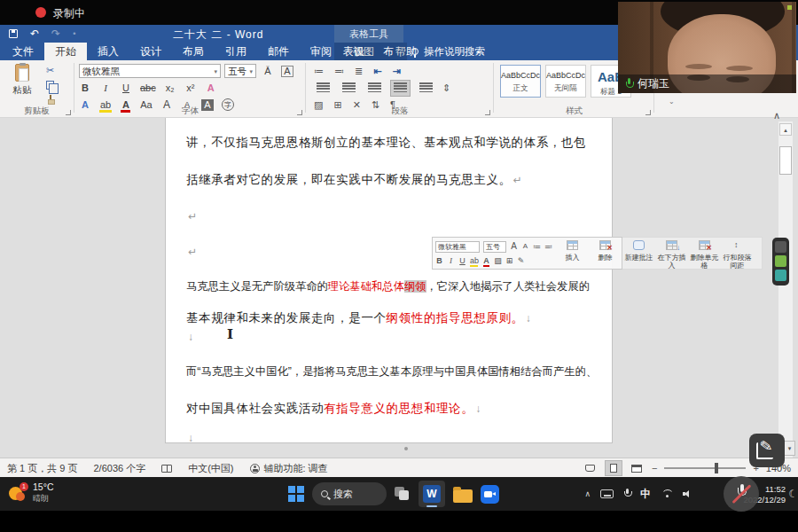 The width and height of the screenshot is (798, 532). I want to click on touch-keyboard-icon, so click(606, 494).